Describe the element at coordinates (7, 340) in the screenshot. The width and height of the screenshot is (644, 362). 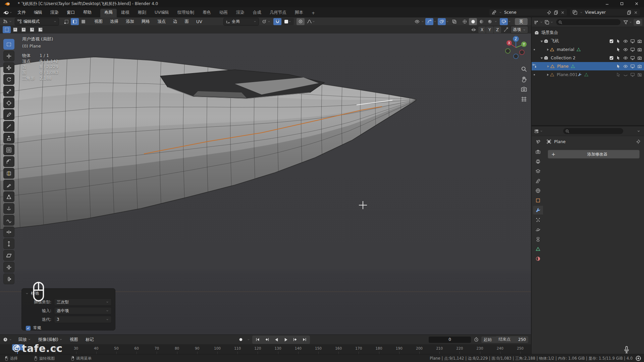
I see `timeline-editor-type-button` at that location.